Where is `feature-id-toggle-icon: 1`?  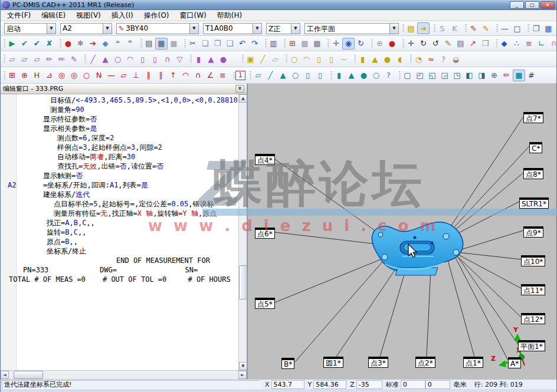 feature-id-toggle-icon: 1 is located at coordinates (241, 75).